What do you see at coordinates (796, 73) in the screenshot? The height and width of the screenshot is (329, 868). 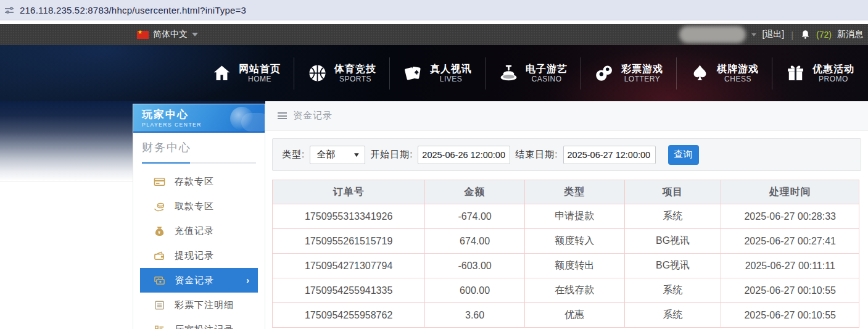 I see `gift-icon` at bounding box center [796, 73].